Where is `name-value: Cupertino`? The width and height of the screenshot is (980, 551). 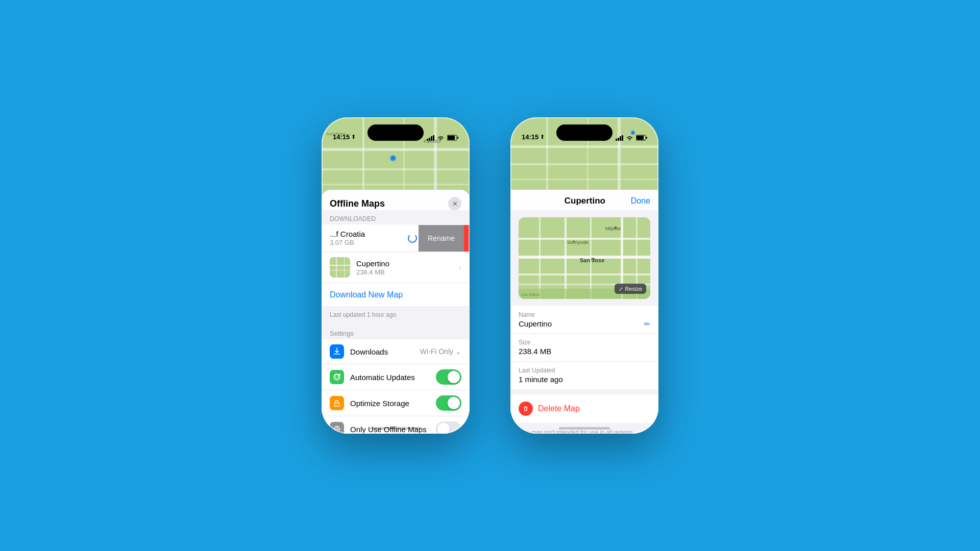
name-value: Cupertino is located at coordinates (535, 323).